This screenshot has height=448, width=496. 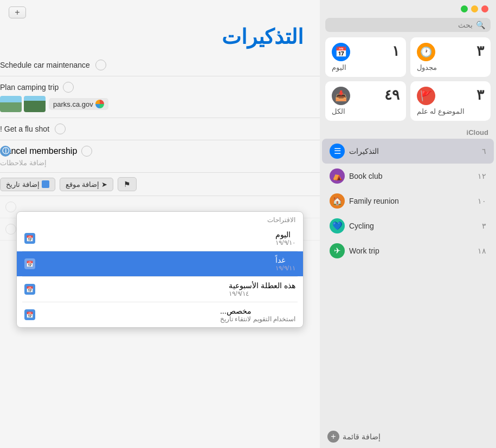 I want to click on info-button: ⓘ, so click(x=5, y=151).